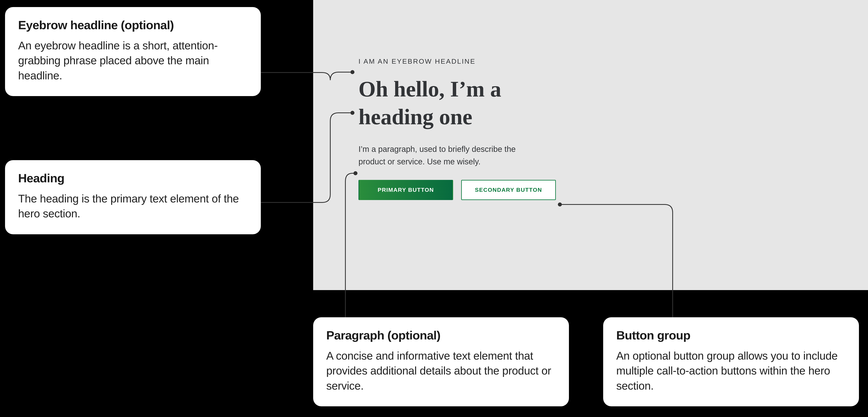 This screenshot has width=868, height=417. Describe the element at coordinates (133, 61) in the screenshot. I see `callout-body: An eyebrow headline is a short, attentio…` at that location.